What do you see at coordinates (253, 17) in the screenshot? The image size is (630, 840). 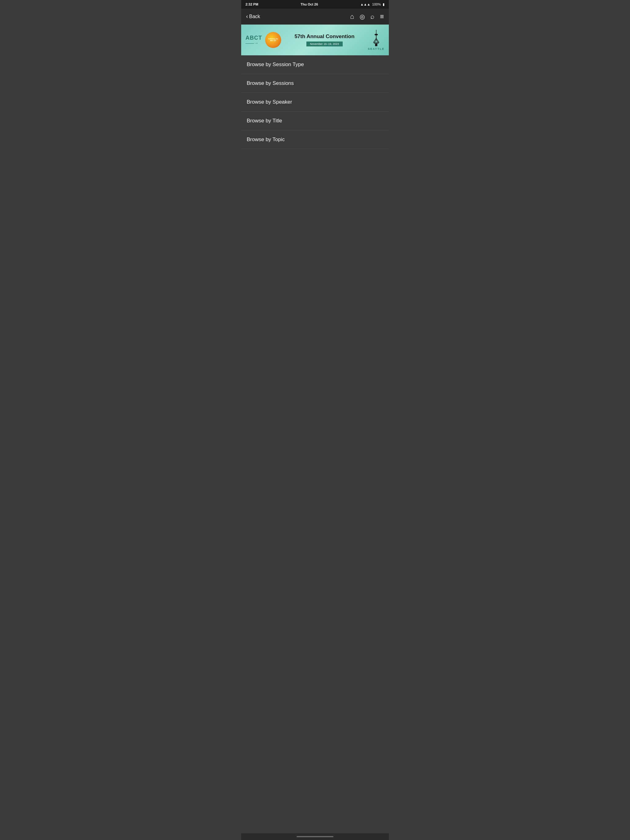 I see `back-button: ‹ Back` at bounding box center [253, 17].